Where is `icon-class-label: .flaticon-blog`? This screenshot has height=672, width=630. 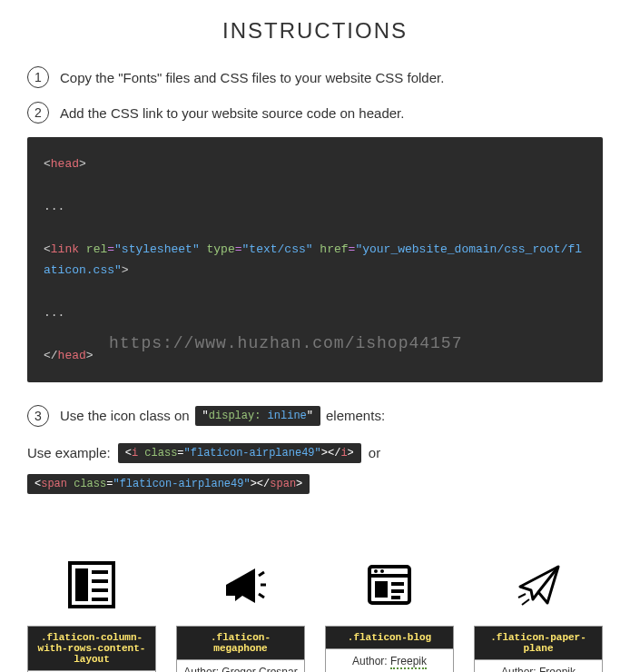
icon-class-label: .flaticon-blog is located at coordinates (389, 637).